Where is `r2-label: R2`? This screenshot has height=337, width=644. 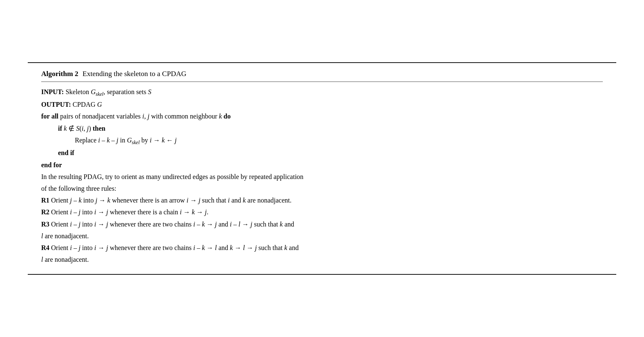 r2-label: R2 is located at coordinates (45, 212).